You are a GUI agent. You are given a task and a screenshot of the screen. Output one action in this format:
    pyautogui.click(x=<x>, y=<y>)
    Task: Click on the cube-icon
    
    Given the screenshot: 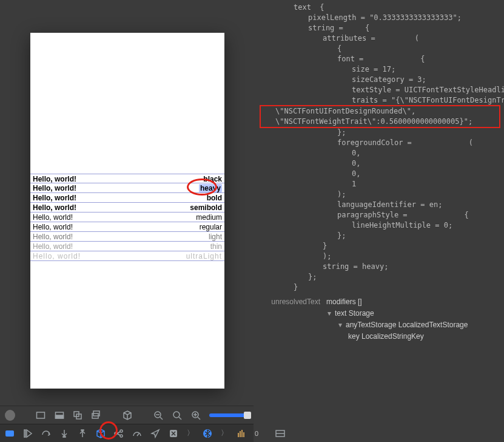 What is the action you would take?
    pyautogui.click(x=127, y=415)
    